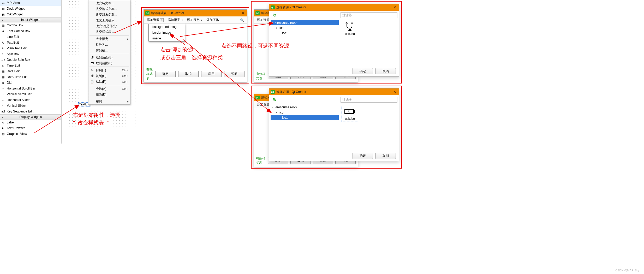 Image resolution: width=644 pixels, height=274 pixels. Describe the element at coordinates (242, 20) in the screenshot. I see `color-picker-icon: 🔍` at that location.